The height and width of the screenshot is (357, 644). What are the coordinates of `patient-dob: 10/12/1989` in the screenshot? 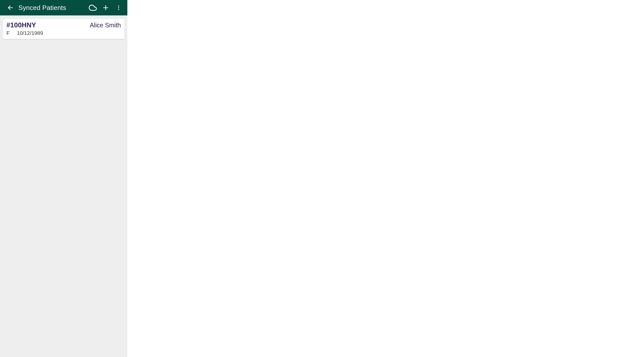 It's located at (30, 33).